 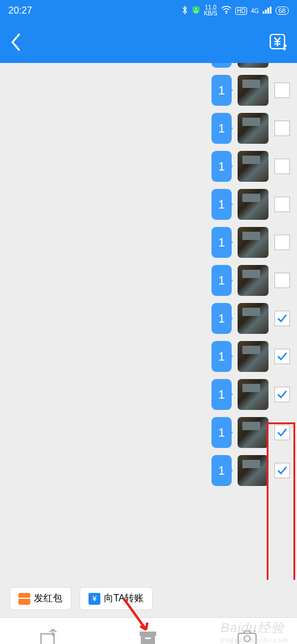 What do you see at coordinates (16, 42) in the screenshot?
I see `back-button` at bounding box center [16, 42].